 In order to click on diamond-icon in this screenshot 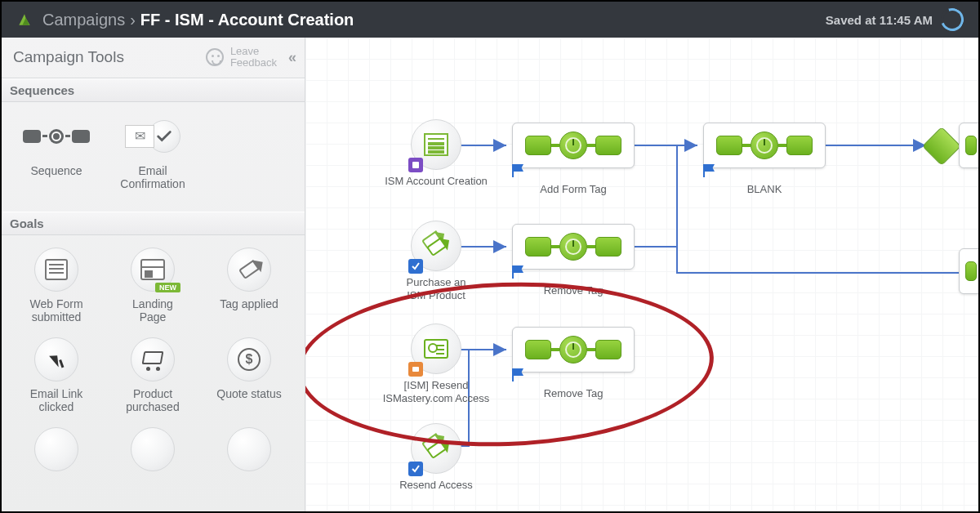, I will do `click(942, 146)`.